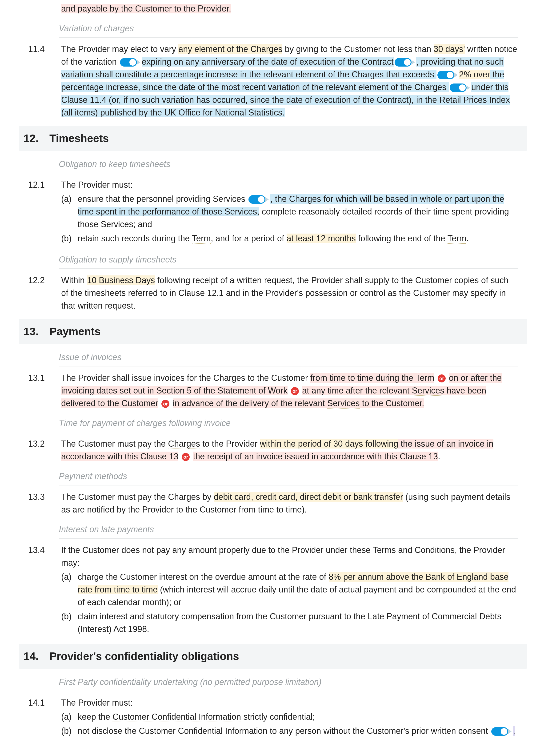  I want to click on clause-intro: If the Customer does not pay any amount …, so click(289, 557).